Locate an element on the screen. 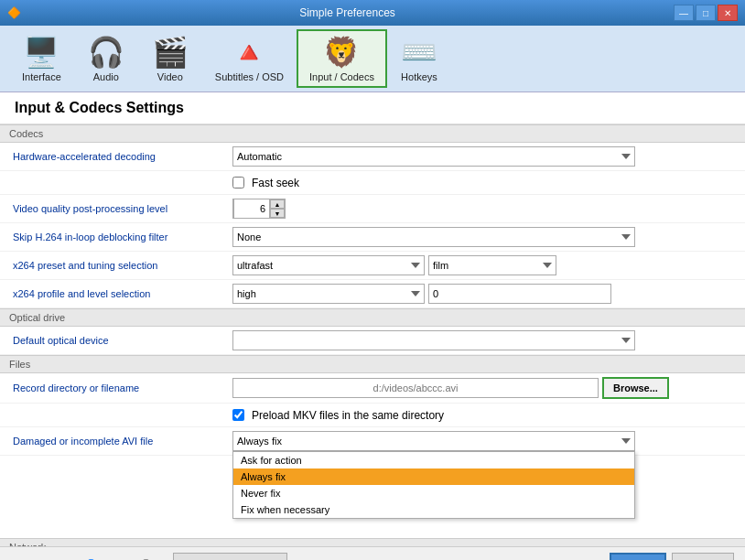  vq-level-spinner: ▲ ▼ is located at coordinates (259, 209).